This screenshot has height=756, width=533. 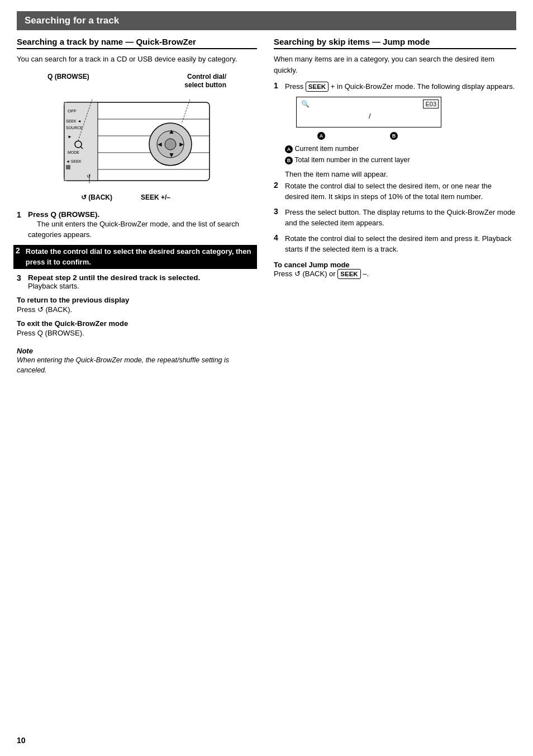 What do you see at coordinates (114, 277) in the screenshot?
I see `step-3-title: Repeat step 2 until the desired track is…` at bounding box center [114, 277].